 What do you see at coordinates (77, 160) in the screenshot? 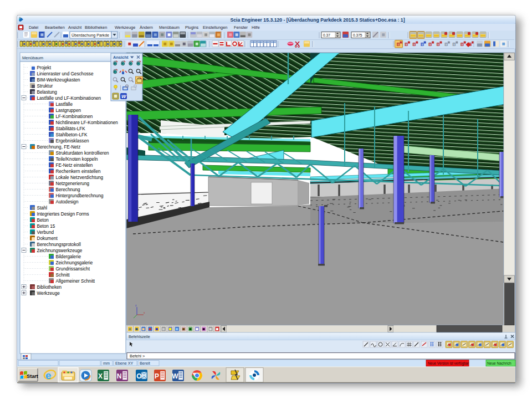
I see `svg-text: Teile/Knoten koppeln` at bounding box center [77, 160].